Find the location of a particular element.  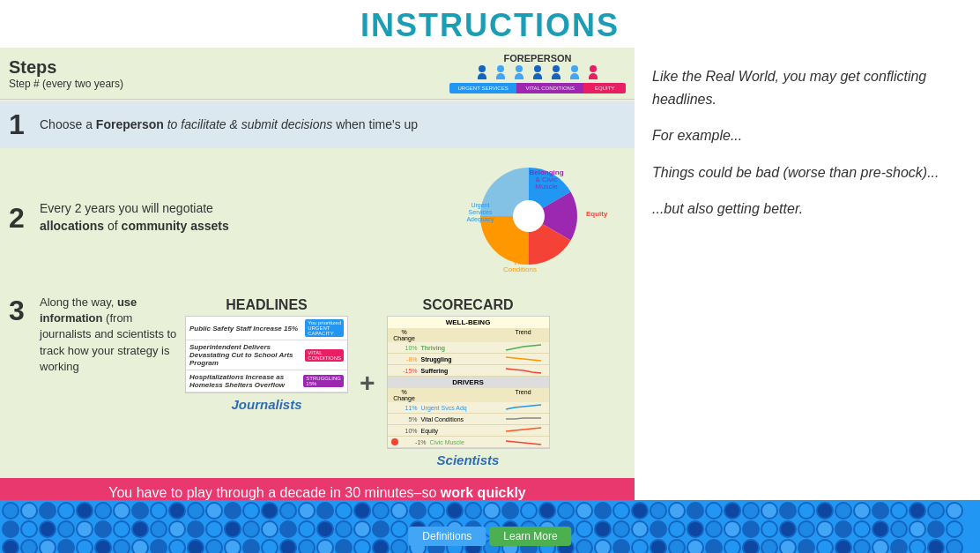

headline-text-3: Hospitalizations Increase as Homeless Sh… is located at coordinates (245, 381).